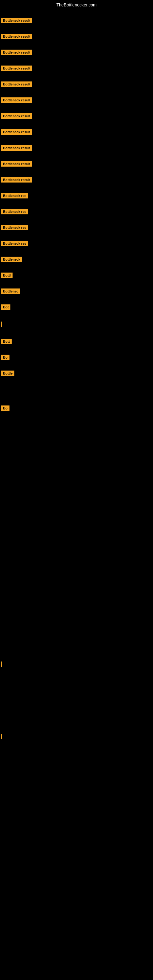  What do you see at coordinates (5, 358) in the screenshot?
I see `bottleneck-badge-21: Bo` at bounding box center [5, 358].